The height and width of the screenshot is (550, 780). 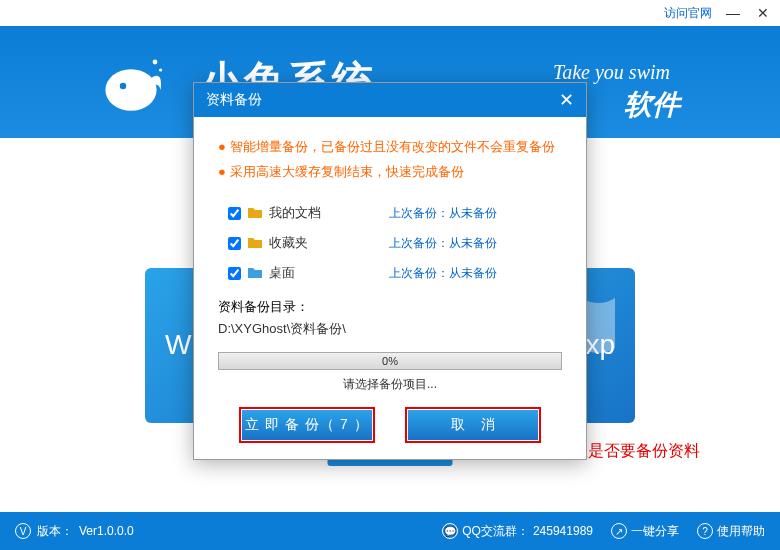 What do you see at coordinates (645, 532) in the screenshot?
I see `share-link: ↗ 一键分享` at bounding box center [645, 532].